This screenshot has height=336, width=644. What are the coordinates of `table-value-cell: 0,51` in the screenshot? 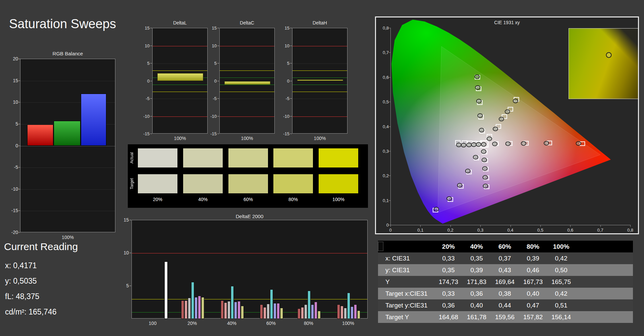 It's located at (561, 305).